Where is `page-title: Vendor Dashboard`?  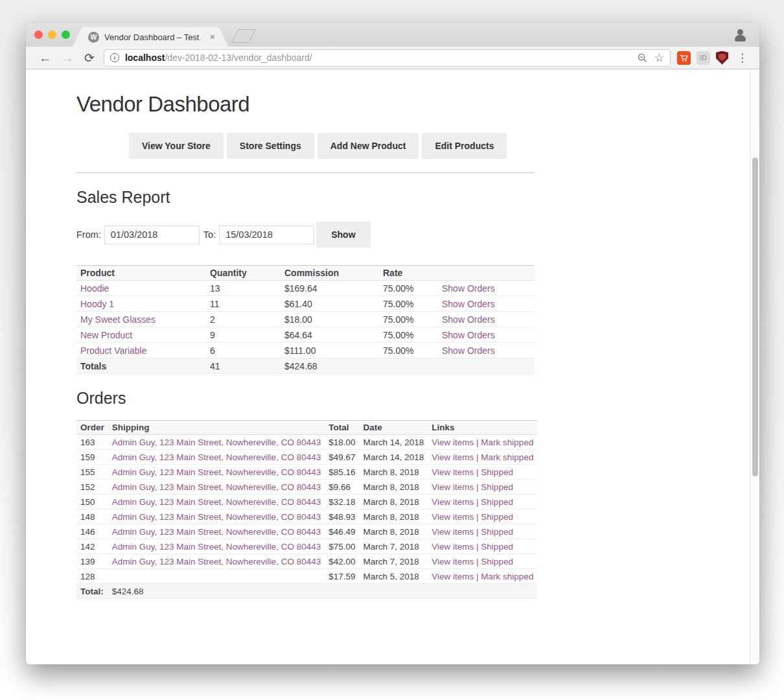
page-title: Vendor Dashboard is located at coordinates (306, 104).